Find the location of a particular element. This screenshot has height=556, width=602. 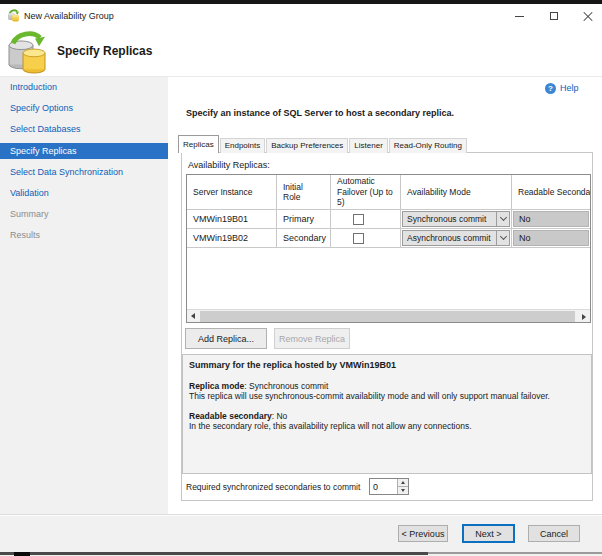

sidebar-item-introduction: Introduction is located at coordinates (84, 87).